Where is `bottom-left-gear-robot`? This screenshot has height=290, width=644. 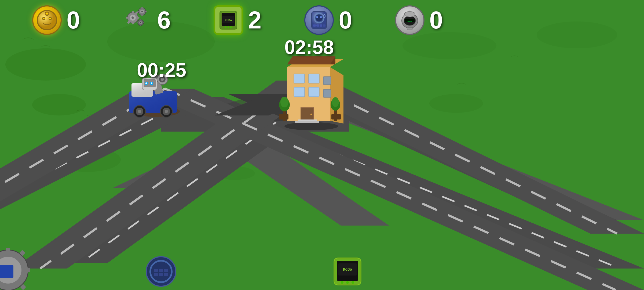
bottom-left-gear-robot is located at coordinates (21, 267).